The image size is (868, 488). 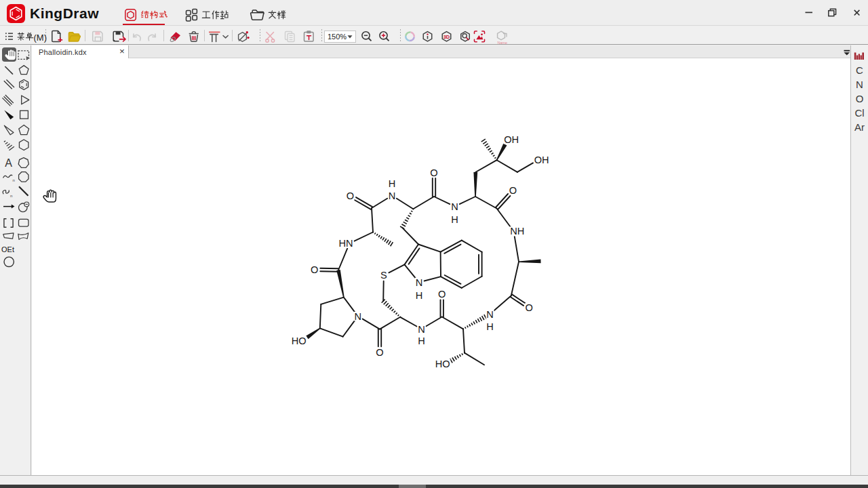 What do you see at coordinates (41, 38) in the screenshot?
I see `svg-text: (M)` at bounding box center [41, 38].